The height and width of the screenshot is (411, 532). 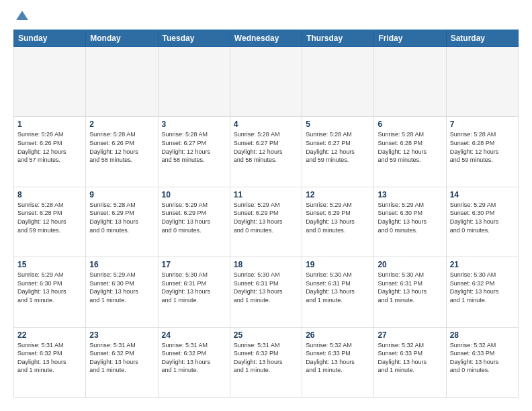 What do you see at coordinates (50, 195) in the screenshot?
I see `day-number: 8` at bounding box center [50, 195].